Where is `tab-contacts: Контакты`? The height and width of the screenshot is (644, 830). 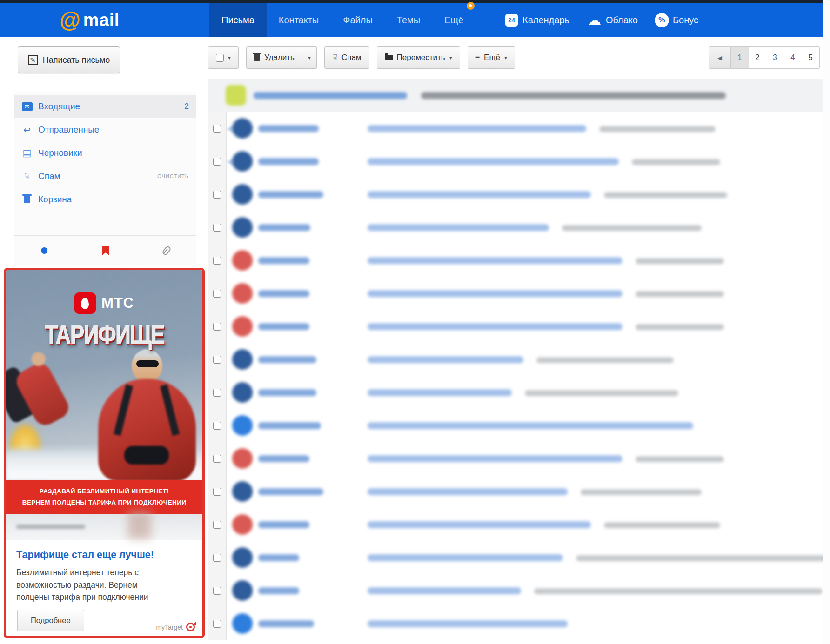
tab-contacts: Контакты is located at coordinates (299, 20).